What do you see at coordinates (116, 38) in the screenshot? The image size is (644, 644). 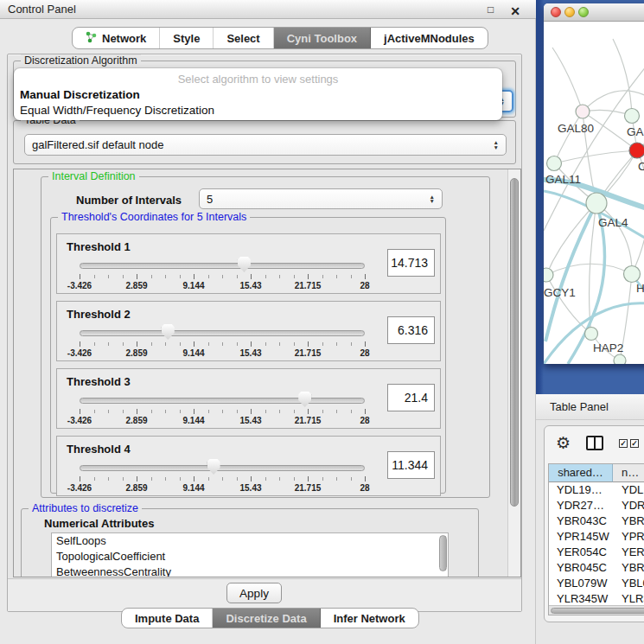 I see `tab-network: Network` at bounding box center [116, 38].